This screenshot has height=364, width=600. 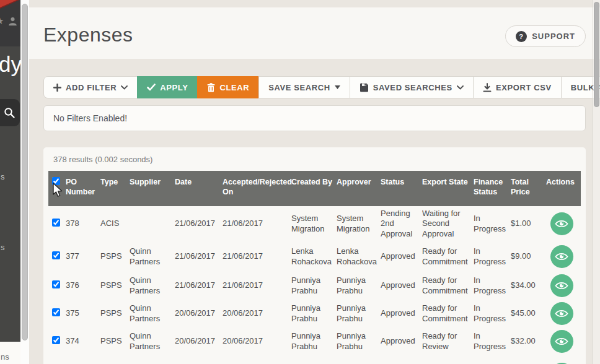 What do you see at coordinates (358, 360) in the screenshot?
I see `cell-approver: Sreeram` at bounding box center [358, 360].